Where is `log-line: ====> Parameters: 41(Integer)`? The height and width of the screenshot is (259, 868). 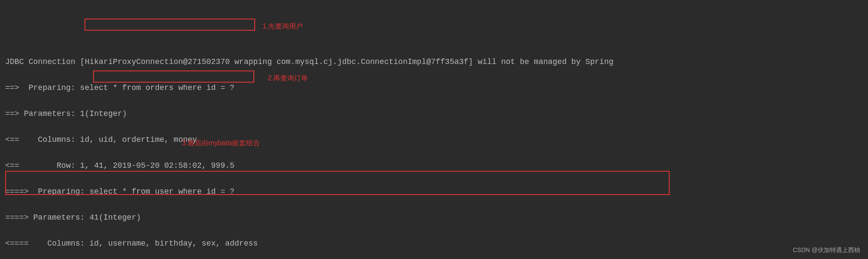 log-line: ====> Parameters: 41(Integer) is located at coordinates (434, 217).